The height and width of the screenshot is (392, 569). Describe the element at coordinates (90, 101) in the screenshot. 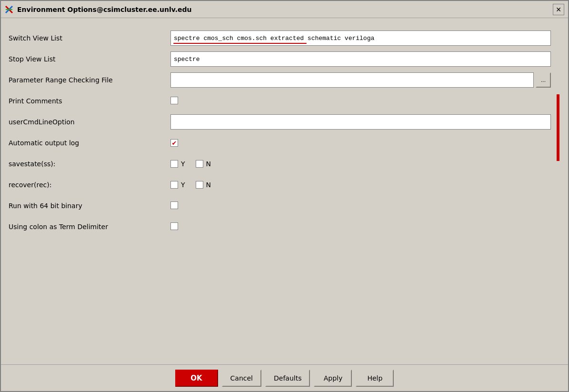

I see `print-comments-label: Print Comments` at that location.